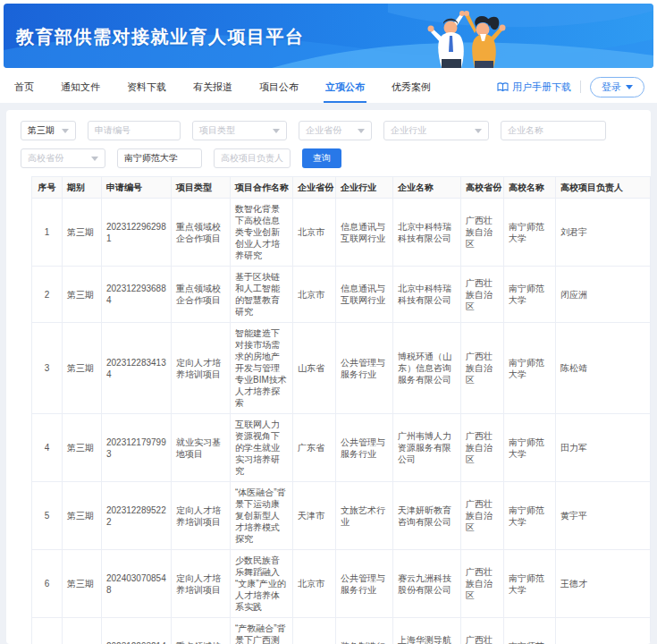  I want to click on user-manual-download: 用户手册下载, so click(535, 88).